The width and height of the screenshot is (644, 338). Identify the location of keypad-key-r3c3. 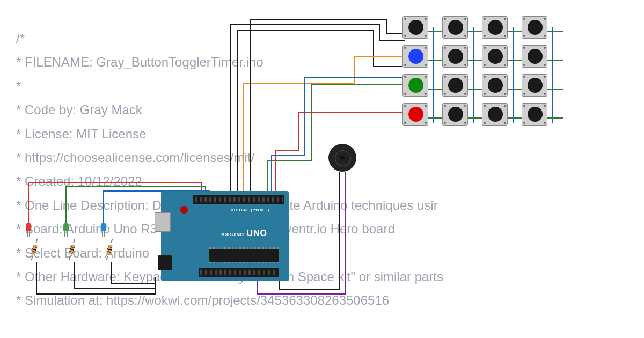
(535, 114).